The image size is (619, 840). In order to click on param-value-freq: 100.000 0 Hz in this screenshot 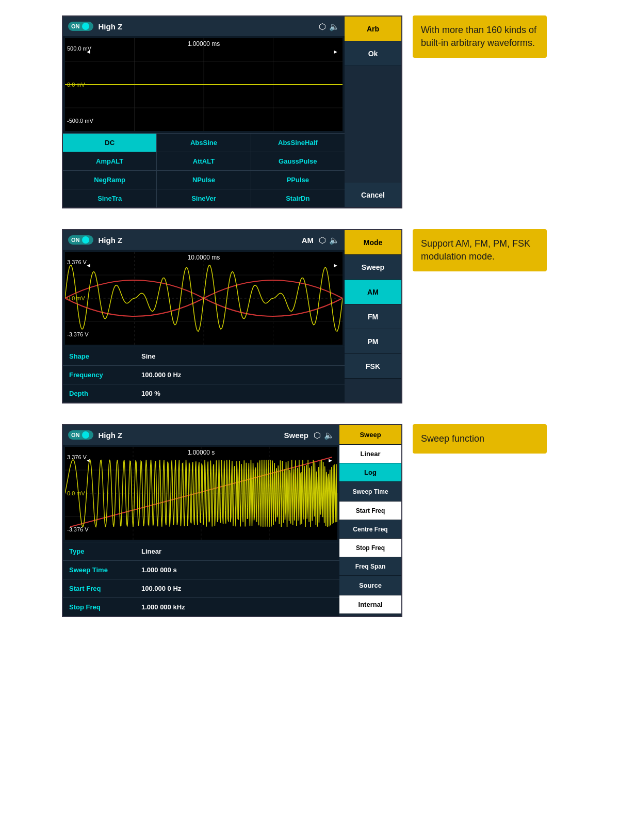, I will do `click(240, 375)`.